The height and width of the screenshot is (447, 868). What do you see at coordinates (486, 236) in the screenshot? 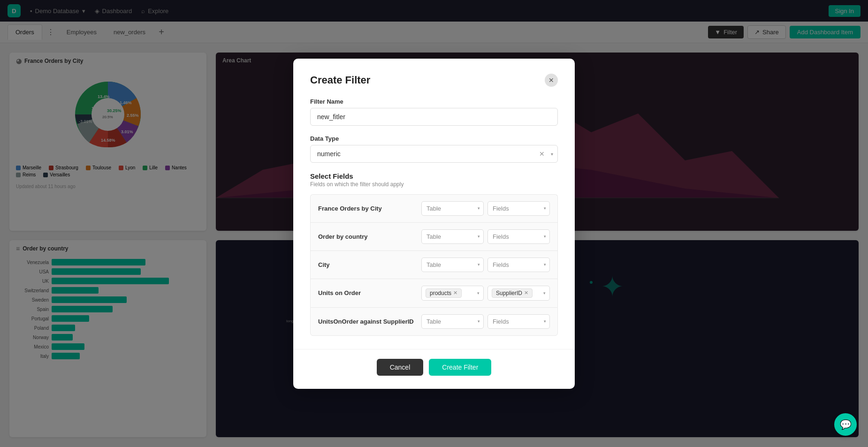
I see `field-selects-order-country: Table products orders ▾ Fields SupplierI…` at bounding box center [486, 236].